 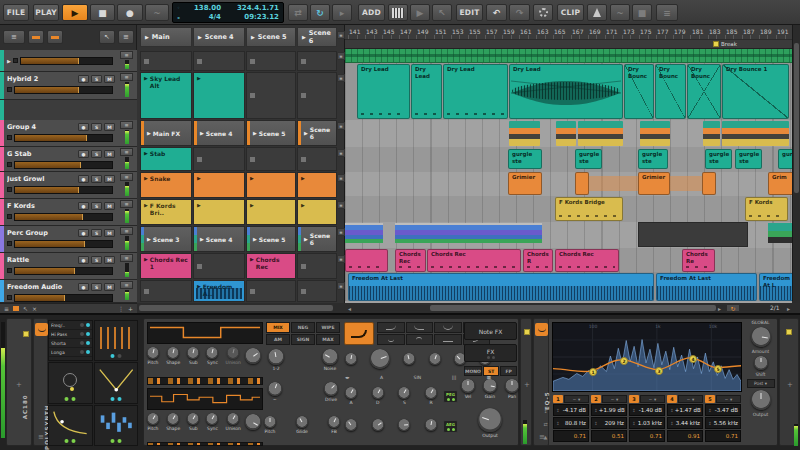 What do you see at coordinates (776, 287) in the screenshot?
I see `arranger-clip: Freedom At L` at bounding box center [776, 287].